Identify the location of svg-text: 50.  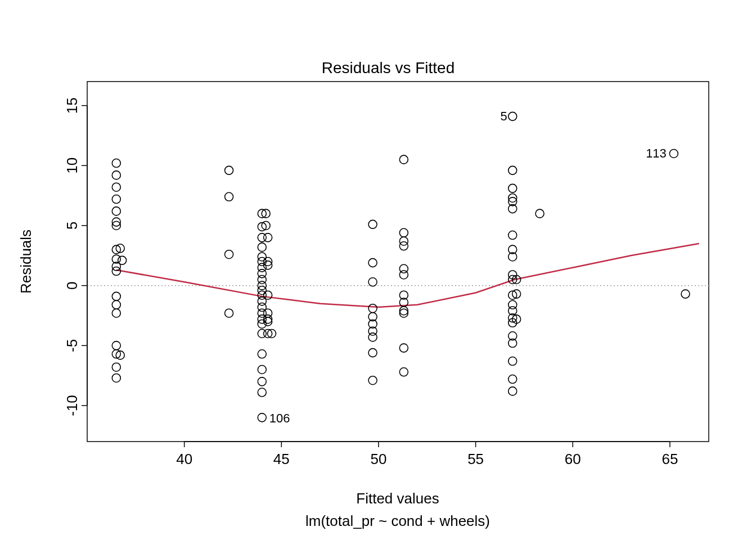
(379, 459).